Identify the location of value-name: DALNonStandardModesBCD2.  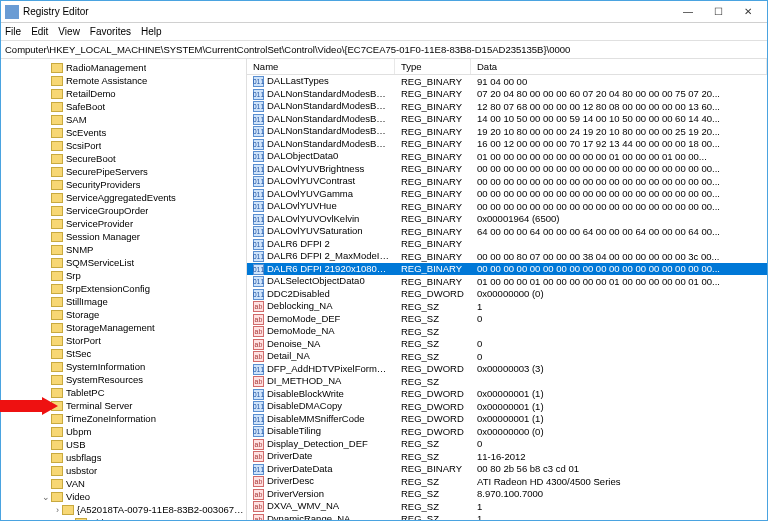
(331, 106).